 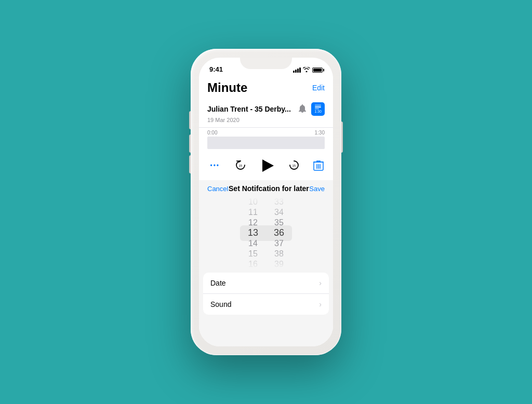 I want to click on bell-icon, so click(x=302, y=109).